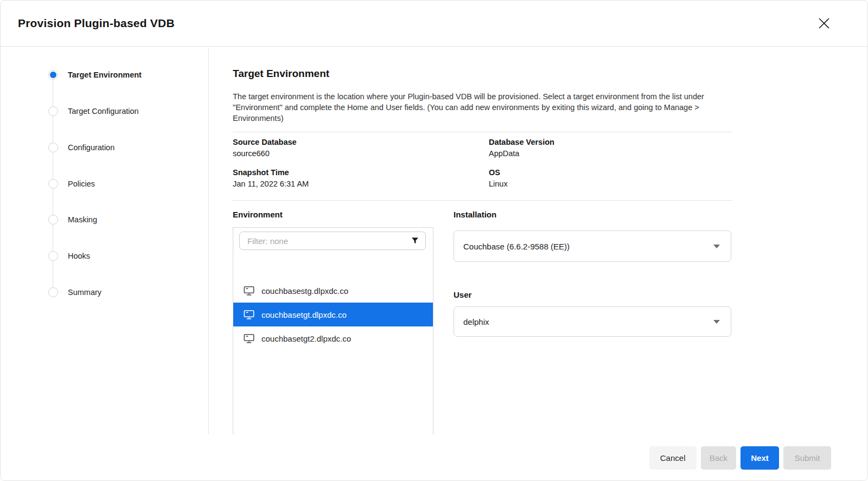 This screenshot has height=481, width=868. I want to click on os-label: OS, so click(495, 172).